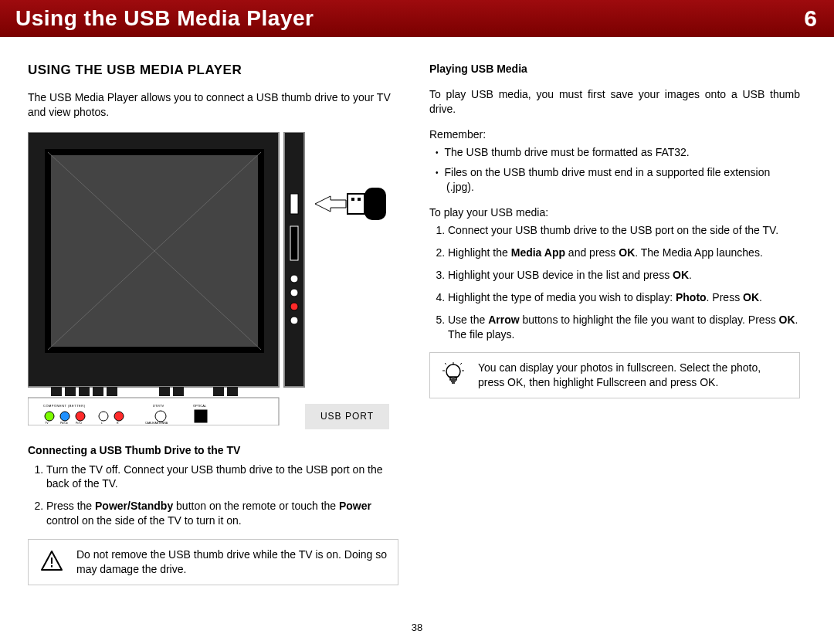  What do you see at coordinates (200, 406) in the screenshot?
I see `svg-text: OPTICAL` at bounding box center [200, 406].